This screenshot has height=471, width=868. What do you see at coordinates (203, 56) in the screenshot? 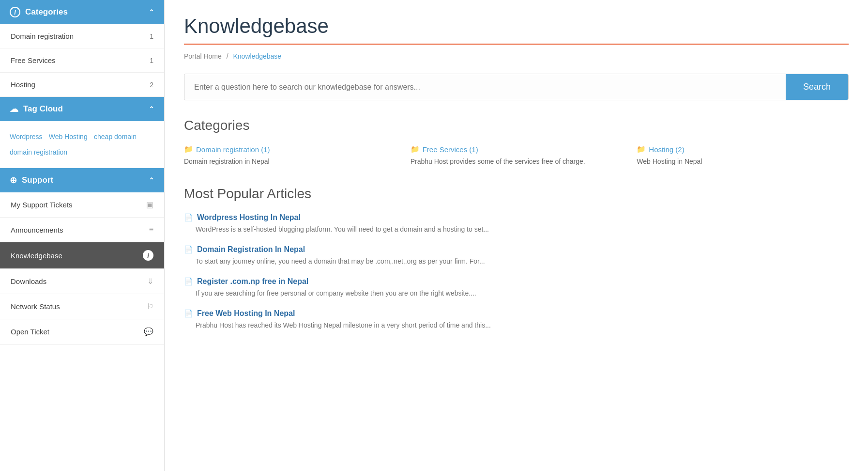
I see `breadcrumb-home: Portal Home` at bounding box center [203, 56].